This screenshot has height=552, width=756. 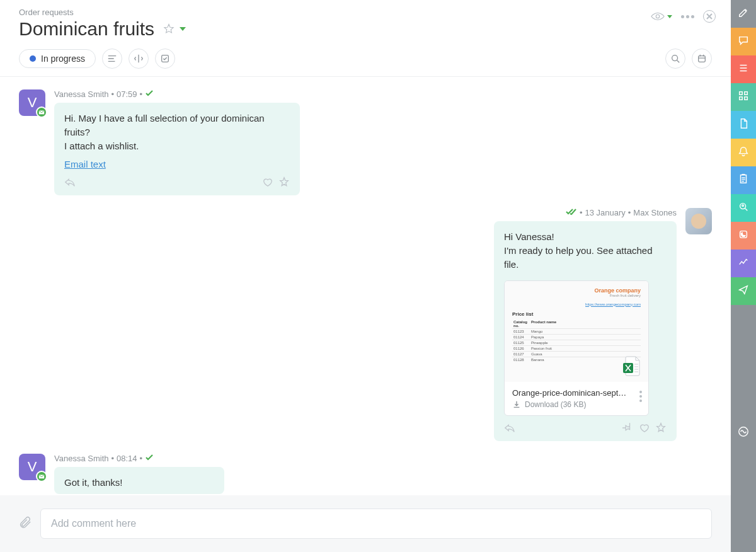 I want to click on bell-icon, so click(x=743, y=152).